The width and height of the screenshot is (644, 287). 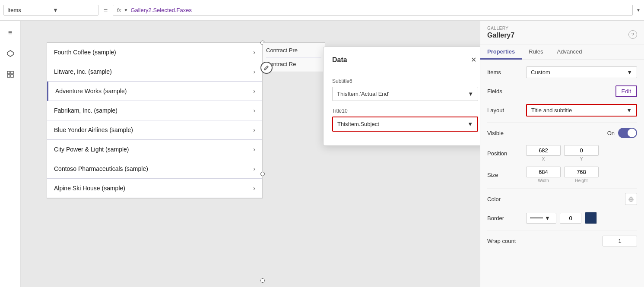 What do you see at coordinates (581, 172) in the screenshot?
I see `size-height-input` at bounding box center [581, 172].